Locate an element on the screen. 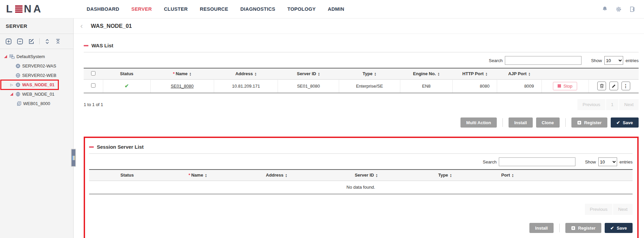 This screenshot has height=238, width=644. plus-square-icon is located at coordinates (573, 228).